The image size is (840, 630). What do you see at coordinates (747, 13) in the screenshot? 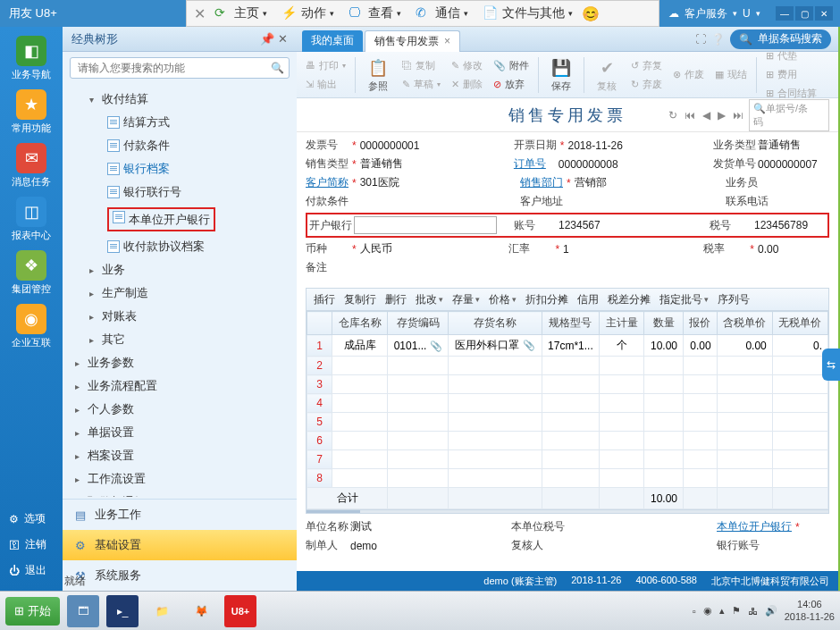
I see `u-menu: U` at bounding box center [747, 13].